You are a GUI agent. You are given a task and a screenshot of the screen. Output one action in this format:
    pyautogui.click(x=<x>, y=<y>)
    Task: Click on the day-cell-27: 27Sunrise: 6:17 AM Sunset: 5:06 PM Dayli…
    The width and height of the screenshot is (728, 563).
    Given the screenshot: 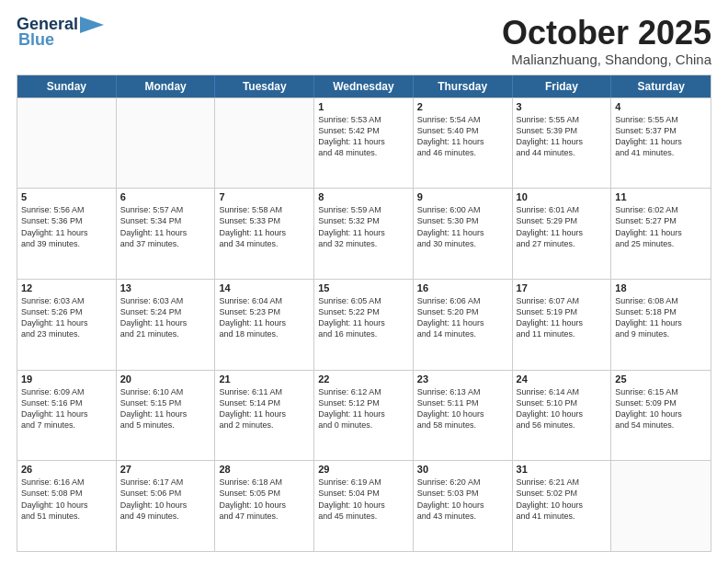 What is the action you would take?
    pyautogui.click(x=166, y=506)
    